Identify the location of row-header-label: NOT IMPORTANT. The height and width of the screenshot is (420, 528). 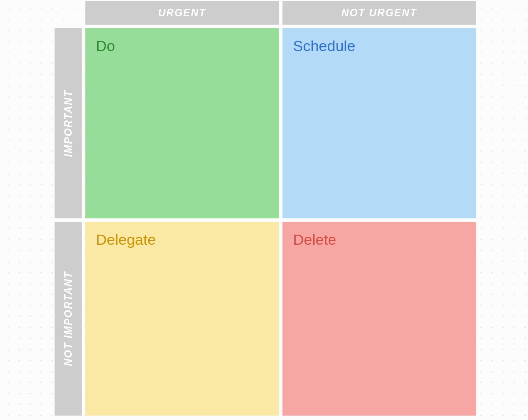
(69, 319).